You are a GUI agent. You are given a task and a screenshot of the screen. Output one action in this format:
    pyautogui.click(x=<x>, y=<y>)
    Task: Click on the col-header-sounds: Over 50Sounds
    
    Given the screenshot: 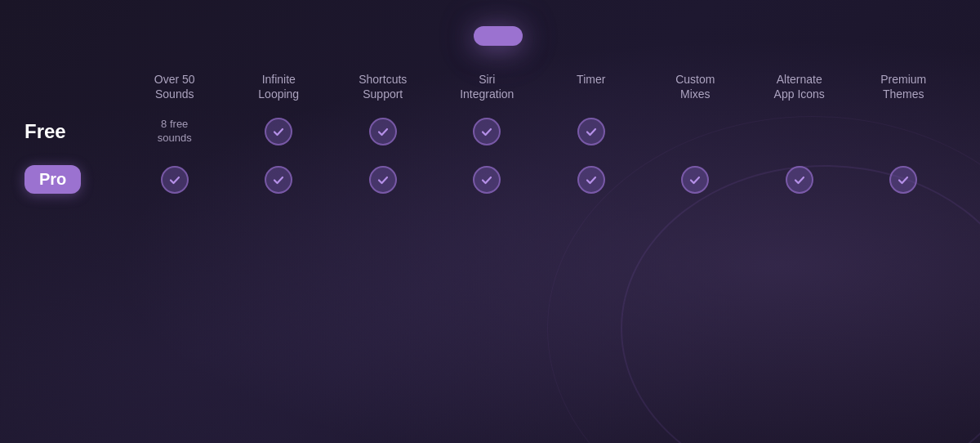 What is the action you would take?
    pyautogui.click(x=175, y=87)
    